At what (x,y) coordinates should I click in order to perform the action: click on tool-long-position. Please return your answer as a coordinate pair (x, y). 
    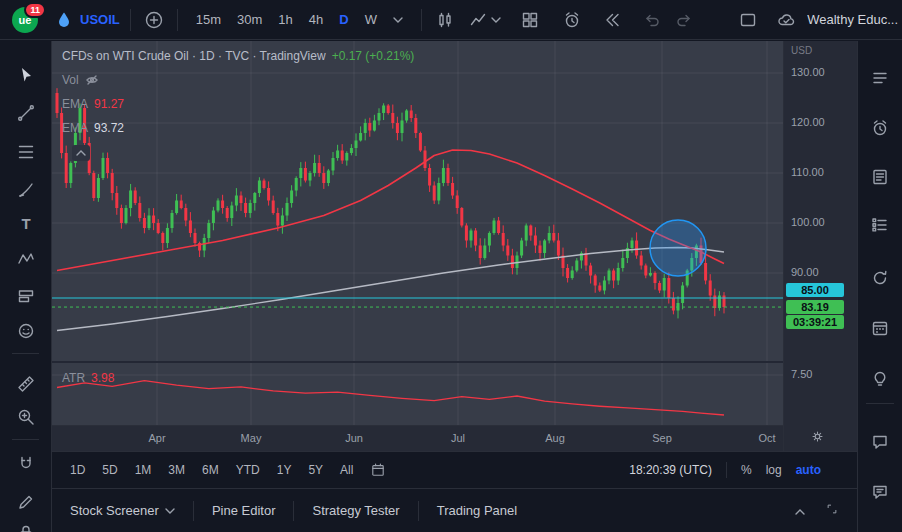
    Looking at the image, I should click on (26, 296).